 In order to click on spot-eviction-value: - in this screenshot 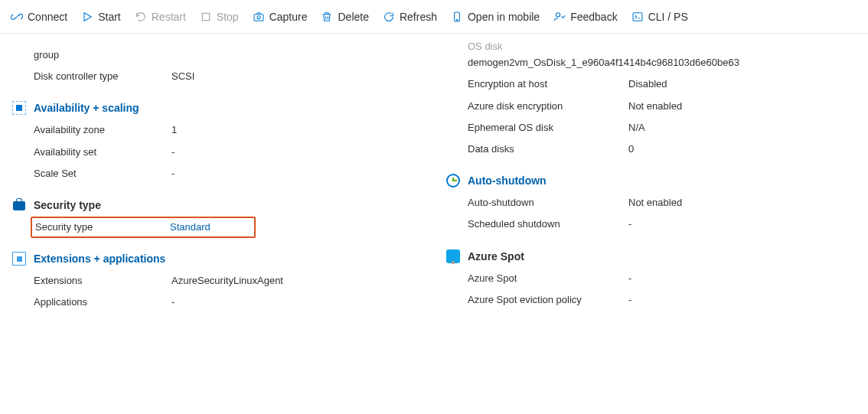, I will do `click(749, 300)`.